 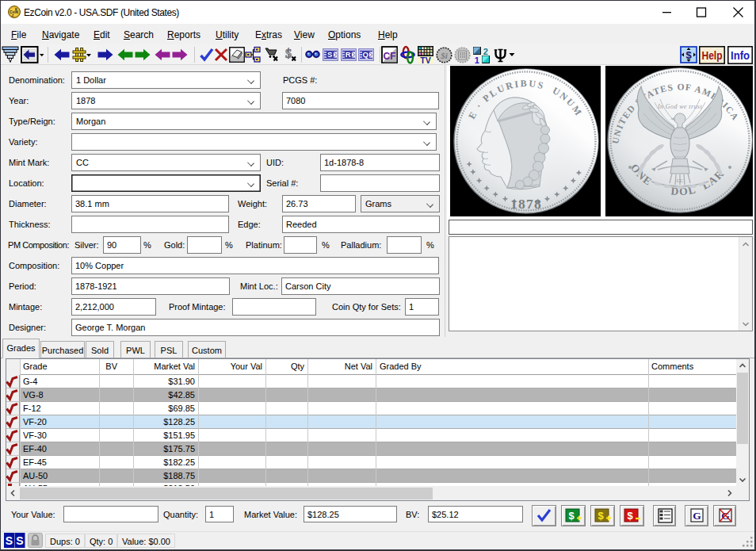 What do you see at coordinates (425, 60) in the screenshot?
I see `svg-text: TV` at bounding box center [425, 60].